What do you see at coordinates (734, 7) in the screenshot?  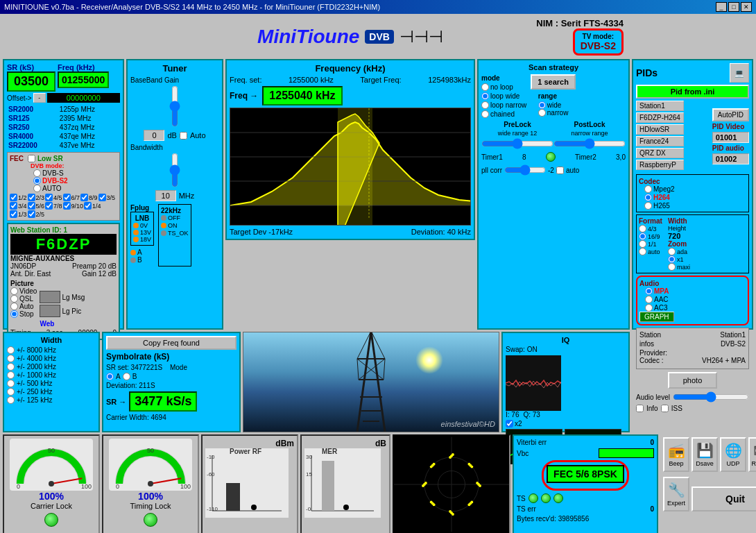 I see `maximize-button: □` at bounding box center [734, 7].